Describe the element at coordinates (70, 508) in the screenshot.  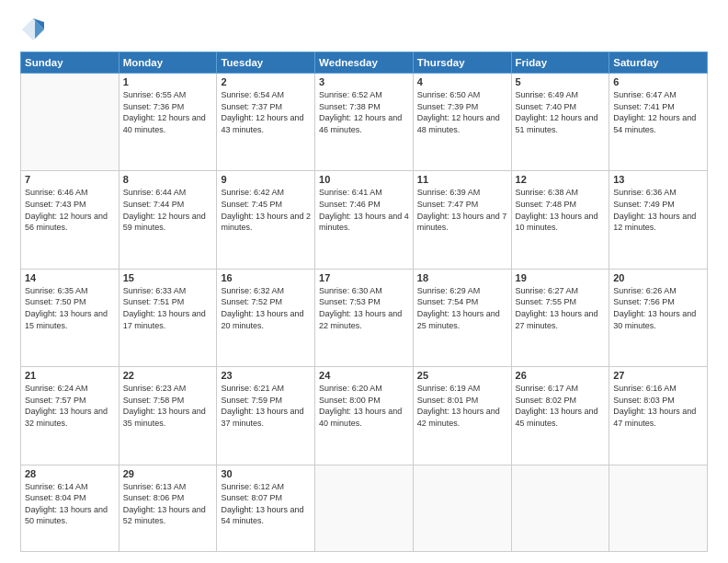
I see `calendar-cell: 28Sunrise: 6:14 AMSunset: 8:04 PMDayligh…` at that location.